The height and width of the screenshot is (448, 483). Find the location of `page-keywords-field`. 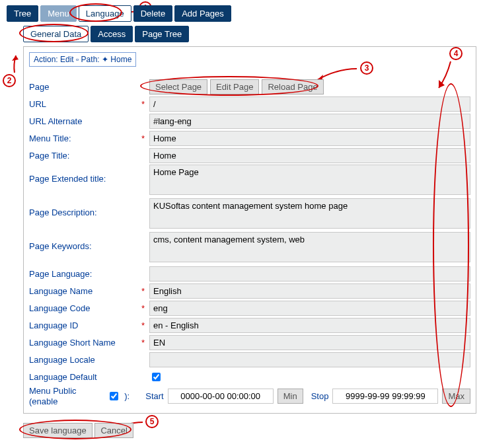

page-keywords-field is located at coordinates (310, 247).